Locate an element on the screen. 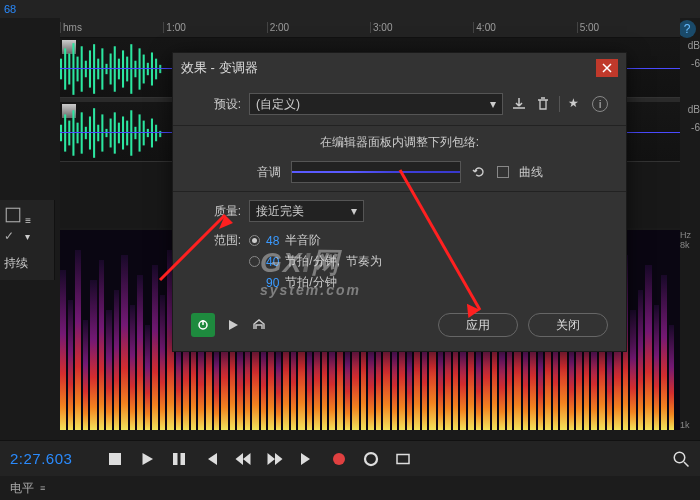 This screenshot has height=500, width=700. quality-select: 接近完美 ▾ is located at coordinates (306, 211).